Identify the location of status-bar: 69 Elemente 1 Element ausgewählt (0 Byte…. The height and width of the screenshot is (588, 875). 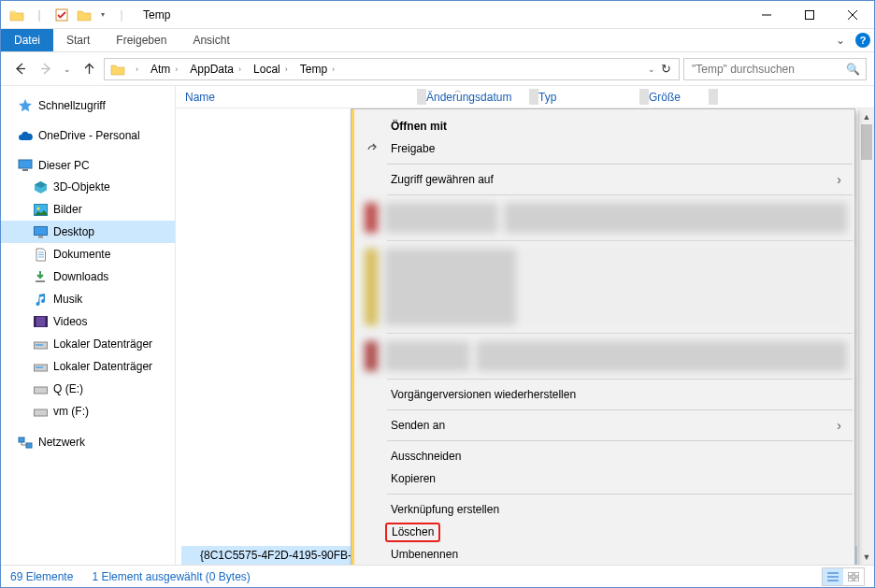
(438, 576).